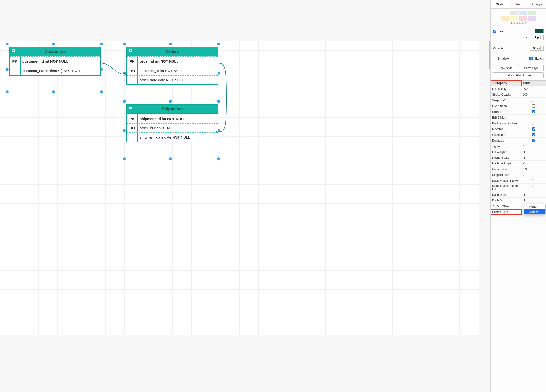  Describe the element at coordinates (518, 152) in the screenshot. I see `property-row: Fill Weight-1` at that location.